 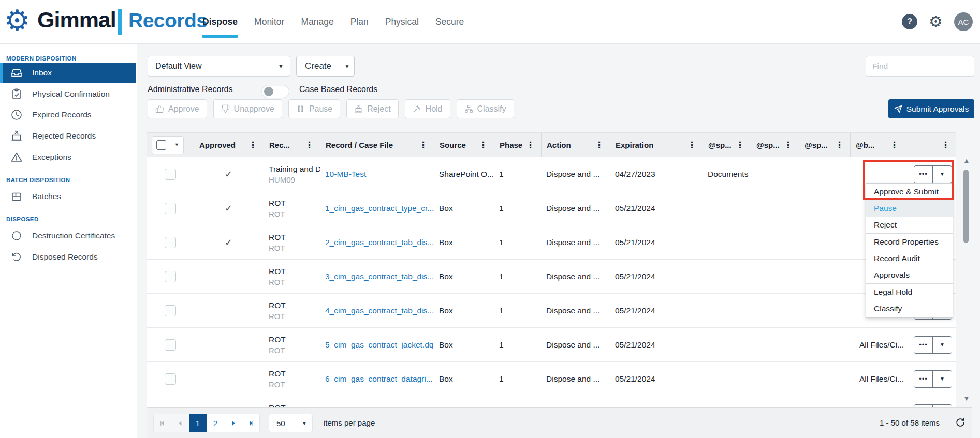 What do you see at coordinates (931, 109) in the screenshot?
I see `submit-approvals-button: Submit Approvals` at bounding box center [931, 109].